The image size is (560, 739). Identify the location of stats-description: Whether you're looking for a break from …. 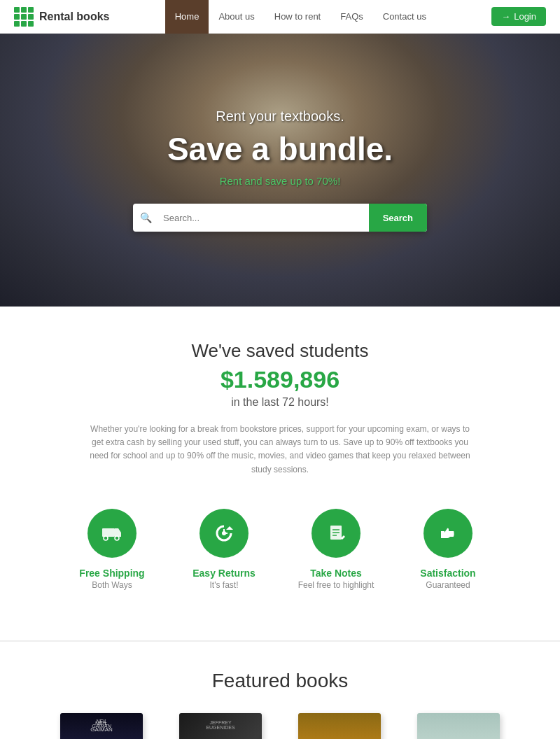
(280, 449).